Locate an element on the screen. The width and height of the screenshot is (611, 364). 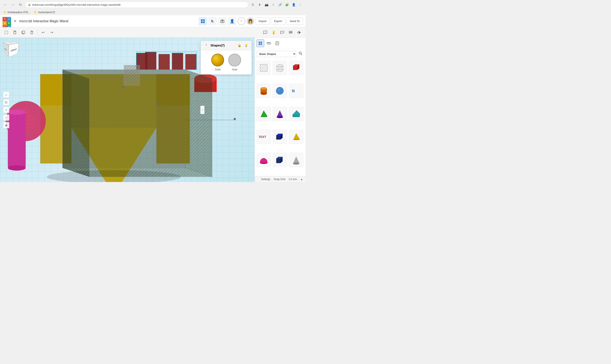
comment-button is located at coordinates (265, 32).